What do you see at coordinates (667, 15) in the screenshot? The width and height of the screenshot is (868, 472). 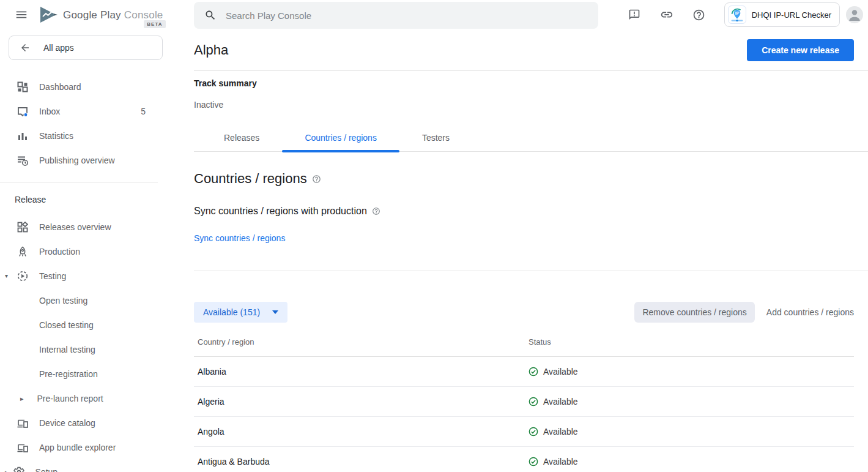 I see `link-icon` at bounding box center [667, 15].